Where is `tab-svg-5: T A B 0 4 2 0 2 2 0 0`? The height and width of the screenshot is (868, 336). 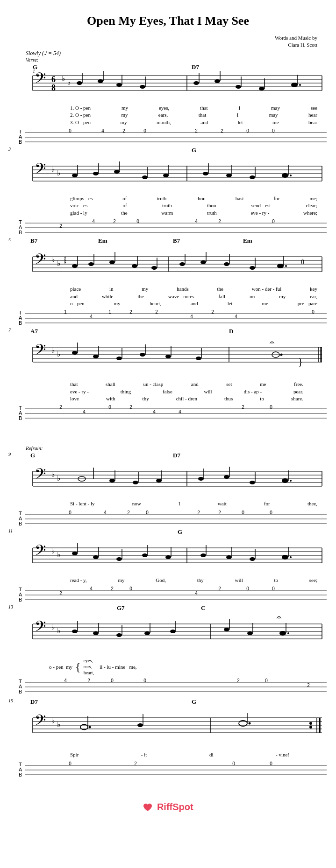
tab-svg-5: T A B 0 4 2 0 2 2 0 0 is located at coordinates (173, 518).